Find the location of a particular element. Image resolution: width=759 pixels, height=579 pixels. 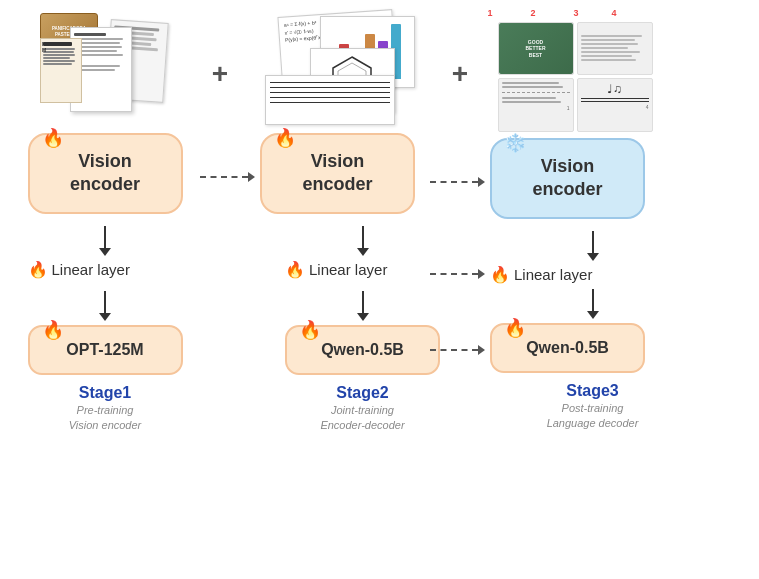

gbb-text: GOODBETTERBEST is located at coordinates (536, 49).